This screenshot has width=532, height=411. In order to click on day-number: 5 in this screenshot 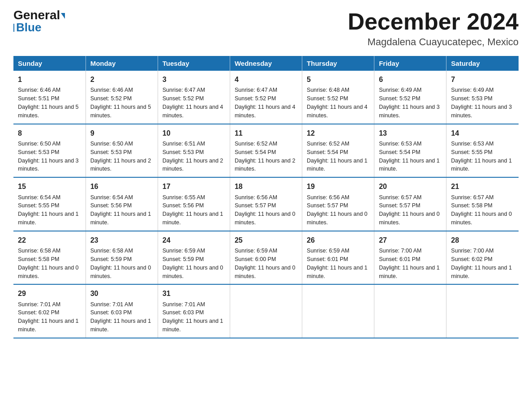, I will do `click(338, 80)`.